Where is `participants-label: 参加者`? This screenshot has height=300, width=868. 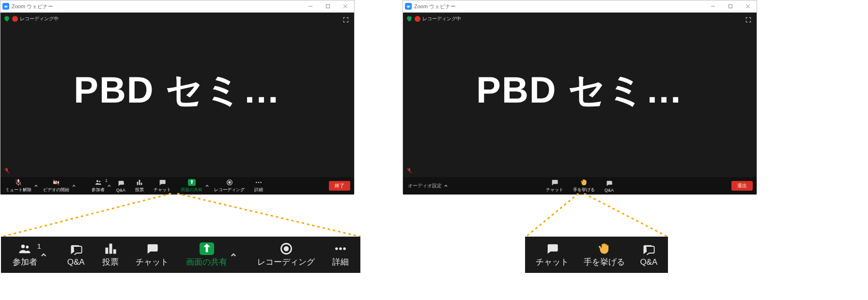
participants-label: 参加者 is located at coordinates (98, 190).